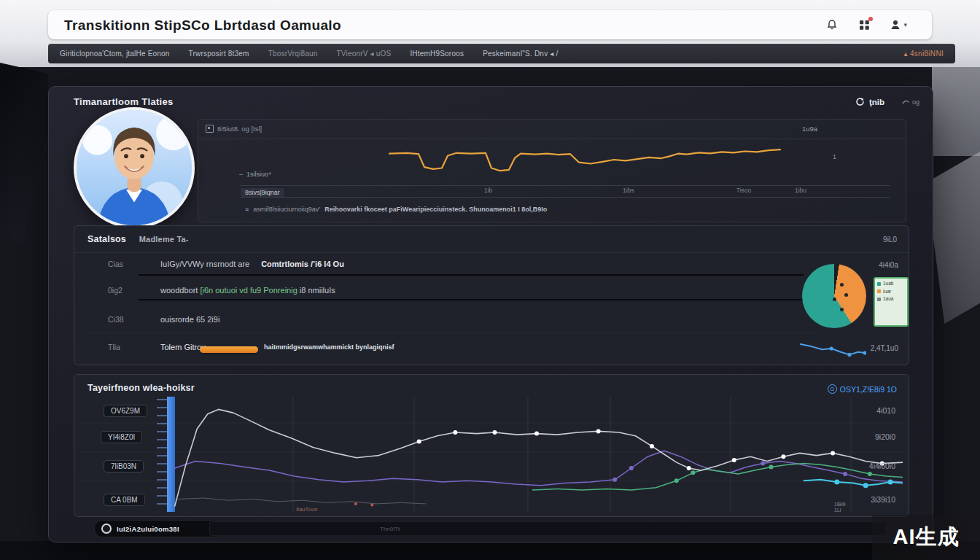  What do you see at coordinates (287, 209) in the screenshot?
I see `caption-text-a: asmif8lsiiuciurnoiiq9av’` at bounding box center [287, 209].